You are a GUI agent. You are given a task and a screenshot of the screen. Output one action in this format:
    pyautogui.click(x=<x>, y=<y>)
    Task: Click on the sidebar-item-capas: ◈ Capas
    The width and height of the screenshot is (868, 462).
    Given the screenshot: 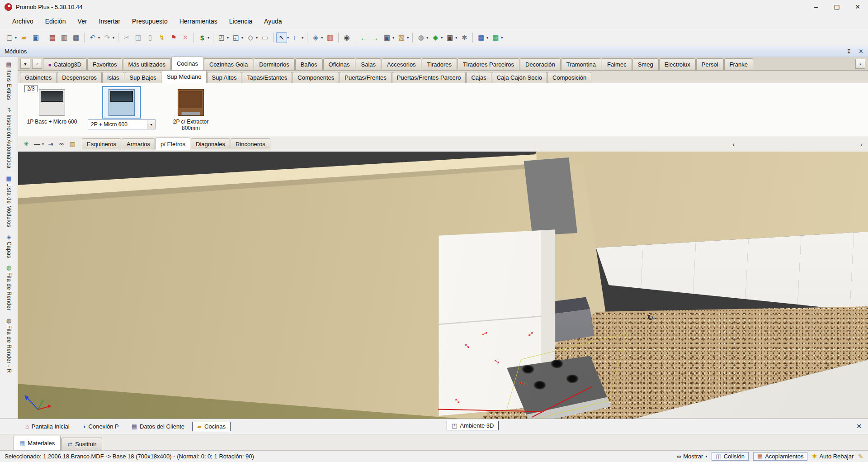 What is the action you would take?
    pyautogui.click(x=9, y=246)
    